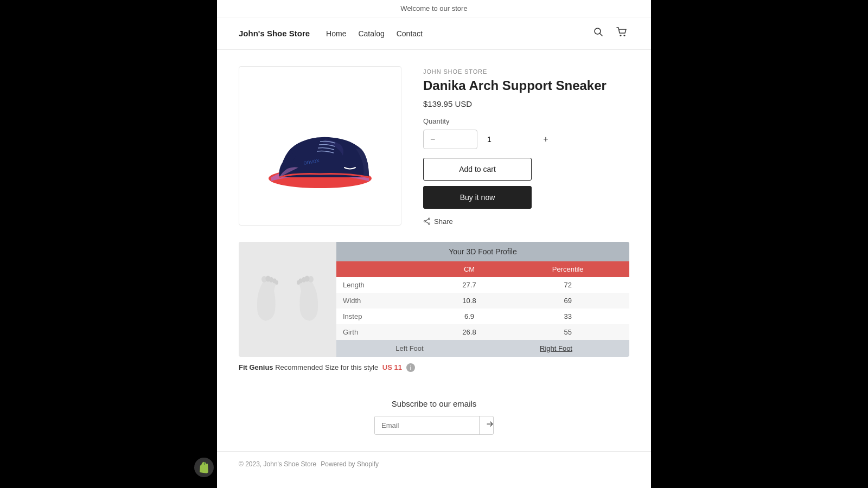  Describe the element at coordinates (490, 424) in the screenshot. I see `arrow-right-icon` at that location.